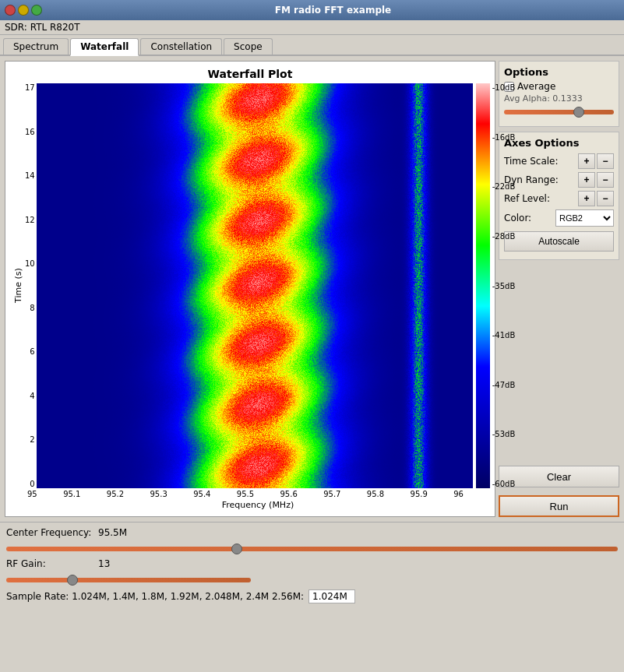  What do you see at coordinates (559, 86) in the screenshot?
I see `average-row: Average` at bounding box center [559, 86].